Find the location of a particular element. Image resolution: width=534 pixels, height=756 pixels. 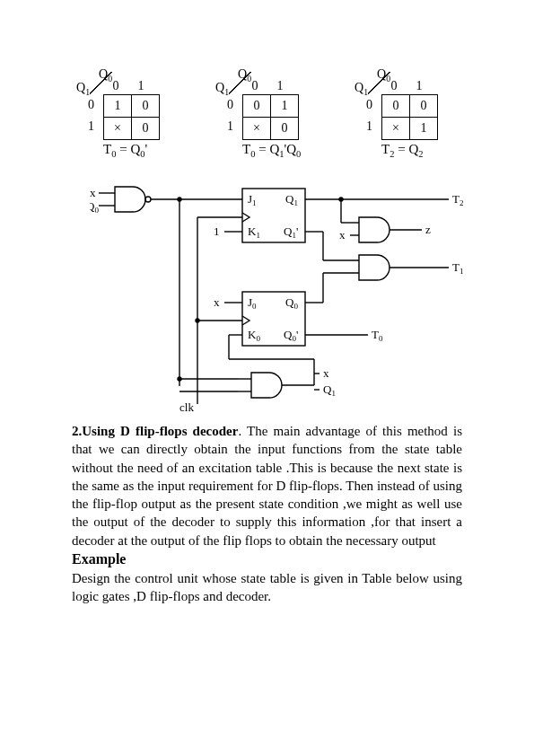

paragraph-example: Design the control unit whose state tabl… is located at coordinates (267, 587).